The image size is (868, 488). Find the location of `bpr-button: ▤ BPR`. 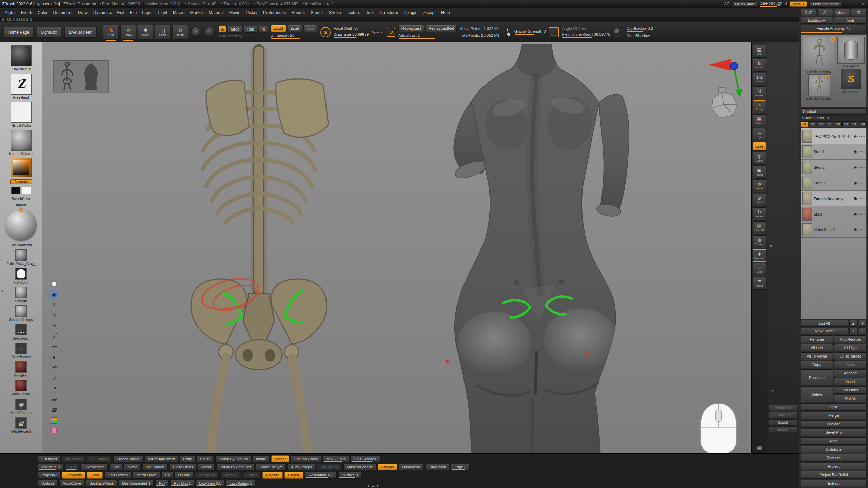

bpr-button: ▤ BPR is located at coordinates (760, 51).